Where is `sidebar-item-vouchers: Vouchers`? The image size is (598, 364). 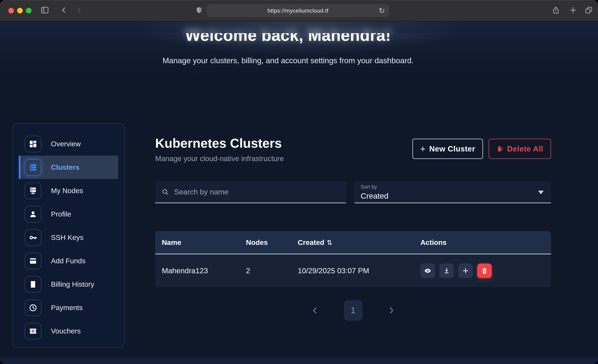 sidebar-item-vouchers: Vouchers is located at coordinates (68, 331).